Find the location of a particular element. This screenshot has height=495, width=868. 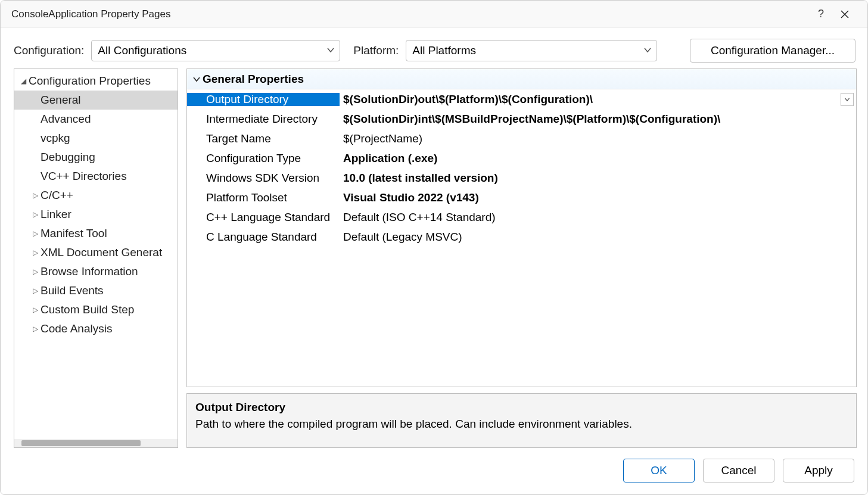

grid-section-title: General Properties is located at coordinates (253, 79).